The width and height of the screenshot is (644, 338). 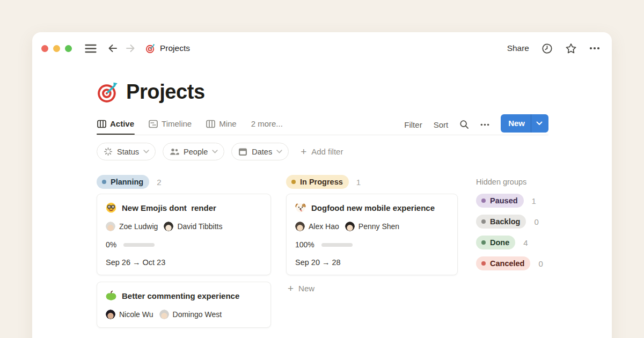 What do you see at coordinates (159, 182) in the screenshot?
I see `column-count: 2` at bounding box center [159, 182].